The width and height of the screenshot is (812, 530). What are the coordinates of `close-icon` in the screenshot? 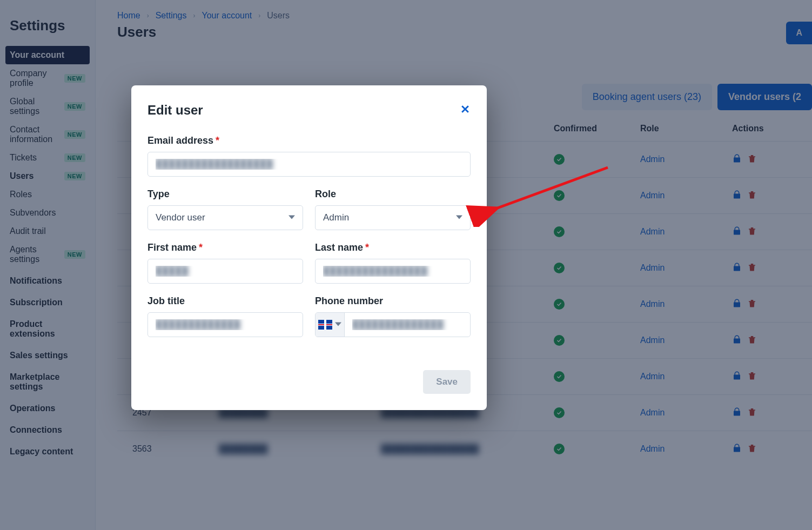 It's located at (465, 110).